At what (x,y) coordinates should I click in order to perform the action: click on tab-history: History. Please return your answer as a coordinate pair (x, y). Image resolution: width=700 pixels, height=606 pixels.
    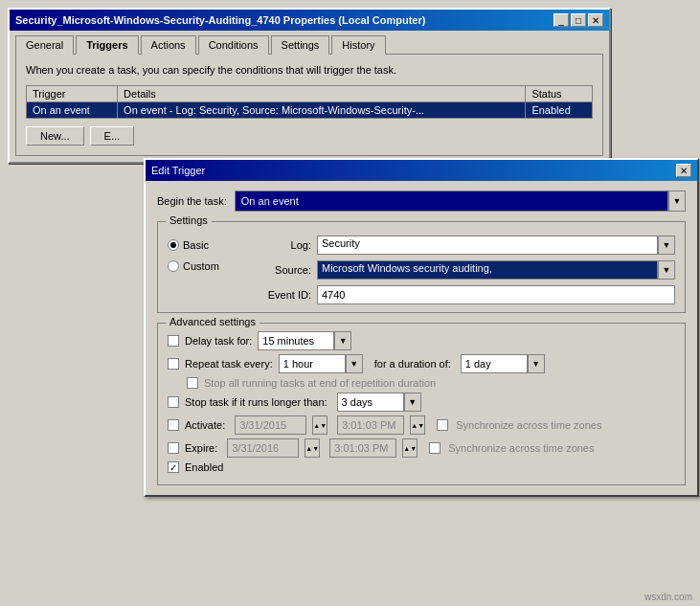
    Looking at the image, I should click on (358, 45).